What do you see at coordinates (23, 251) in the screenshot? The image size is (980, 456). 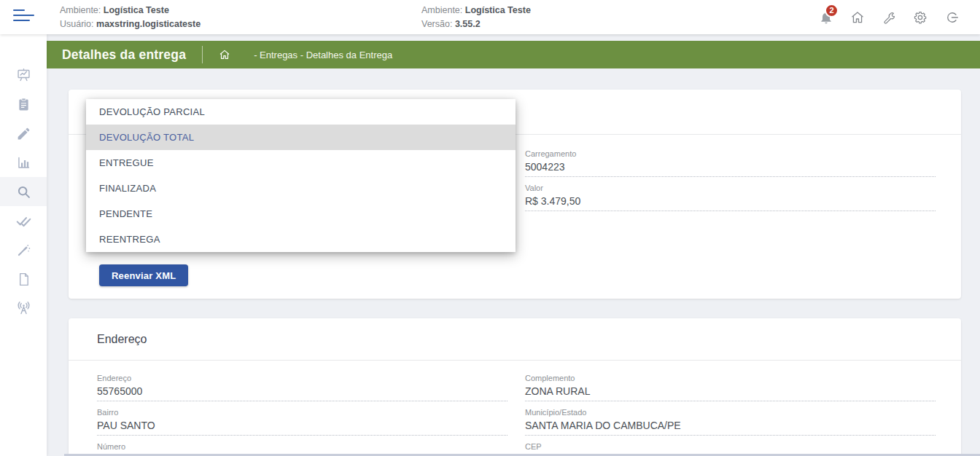 I see `magic-wand-icon` at bounding box center [23, 251].